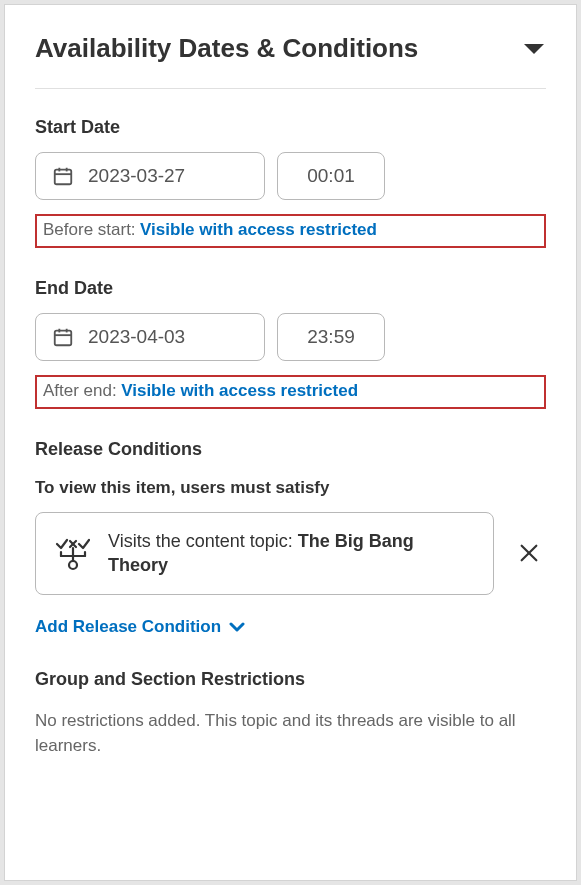 This screenshot has height=885, width=581. I want to click on group-restrictions-empty: No restrictions added. This topic and it…, so click(290, 734).